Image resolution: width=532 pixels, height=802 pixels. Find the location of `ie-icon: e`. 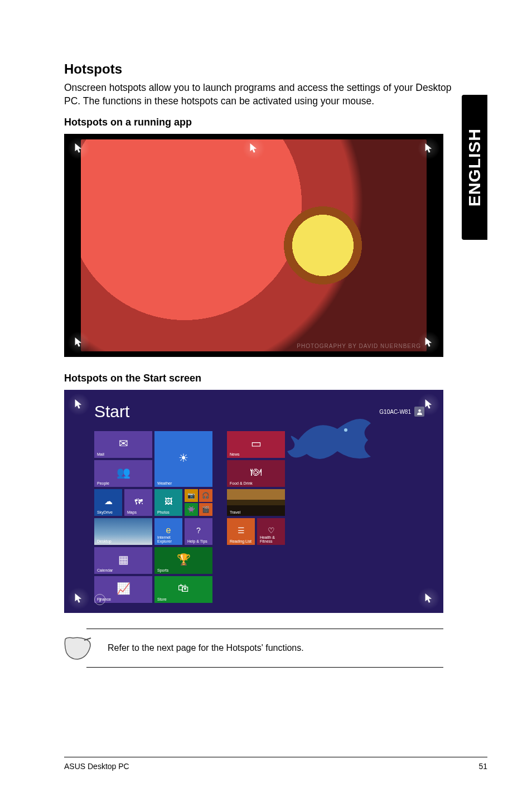

ie-icon: e is located at coordinates (168, 530).